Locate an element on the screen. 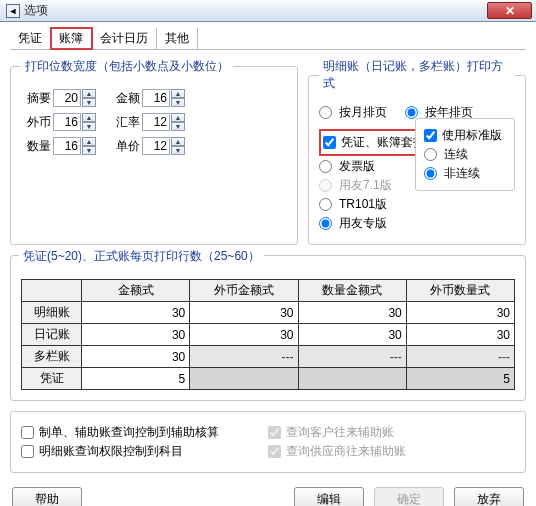  check-customer-aux: 查询客户往来辅助账 is located at coordinates (392, 432).